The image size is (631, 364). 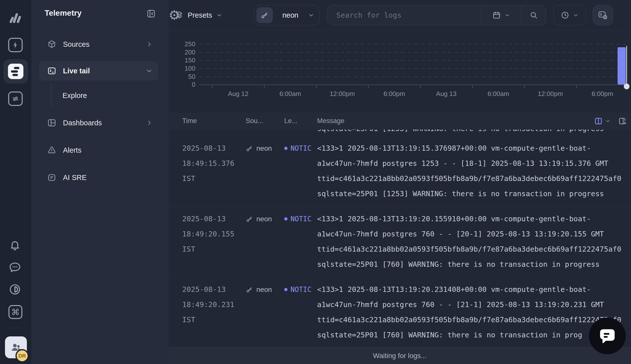 What do you see at coordinates (182, 76) in the screenshot?
I see `y-axis-tick: 50` at bounding box center [182, 76].